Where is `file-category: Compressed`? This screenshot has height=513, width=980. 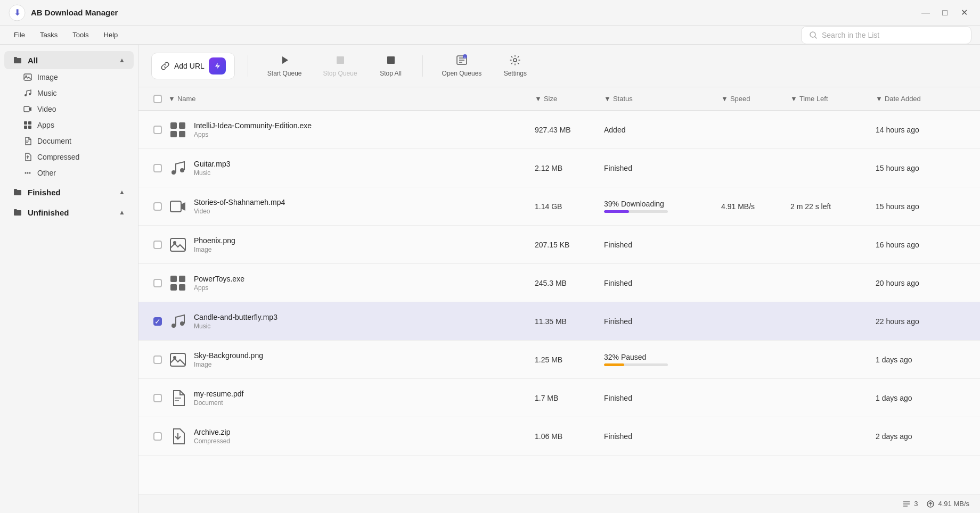
file-category: Compressed is located at coordinates (212, 441).